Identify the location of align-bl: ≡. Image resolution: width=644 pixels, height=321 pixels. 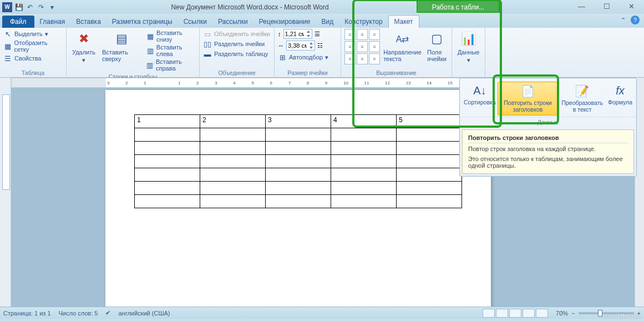
(350, 59).